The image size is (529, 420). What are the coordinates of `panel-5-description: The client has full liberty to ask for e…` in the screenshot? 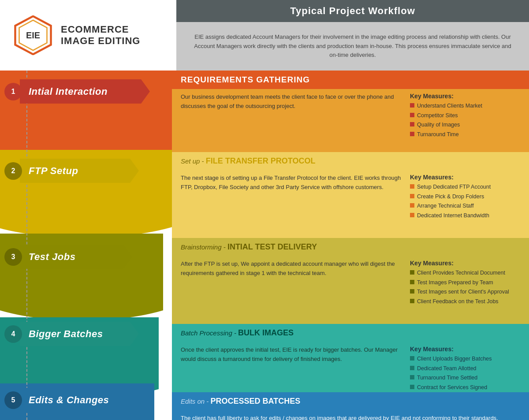 It's located at (350, 417).